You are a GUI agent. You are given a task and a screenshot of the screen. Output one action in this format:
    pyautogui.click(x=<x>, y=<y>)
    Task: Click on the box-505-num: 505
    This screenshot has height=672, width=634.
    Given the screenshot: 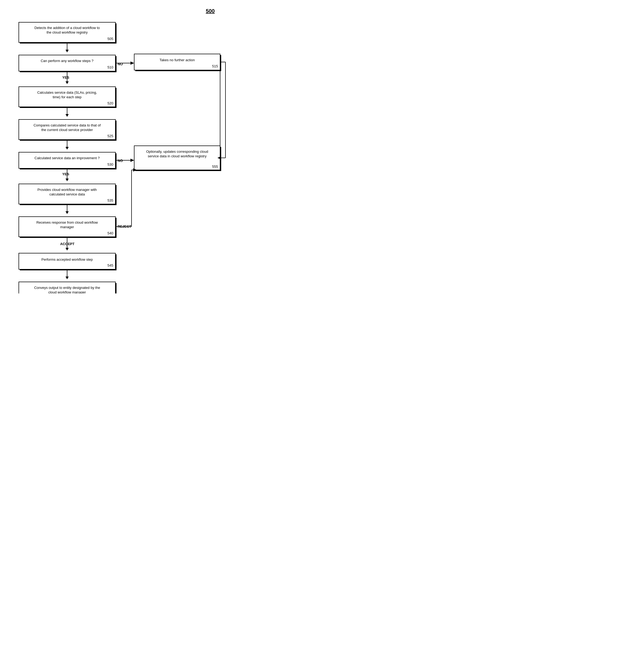 What is the action you would take?
    pyautogui.click(x=110, y=39)
    